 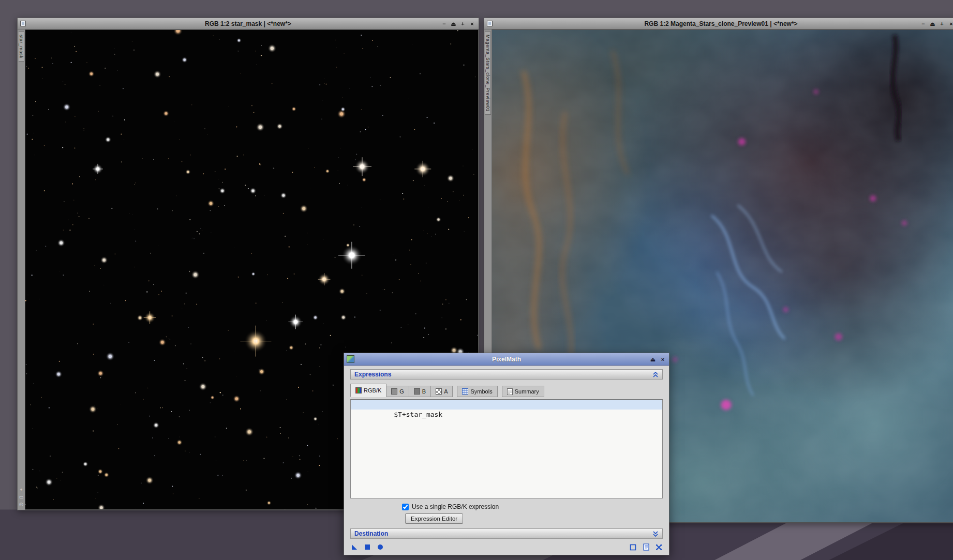 I want to click on dialog-titlebar: PixelMath ⏏ ×, so click(x=507, y=359).